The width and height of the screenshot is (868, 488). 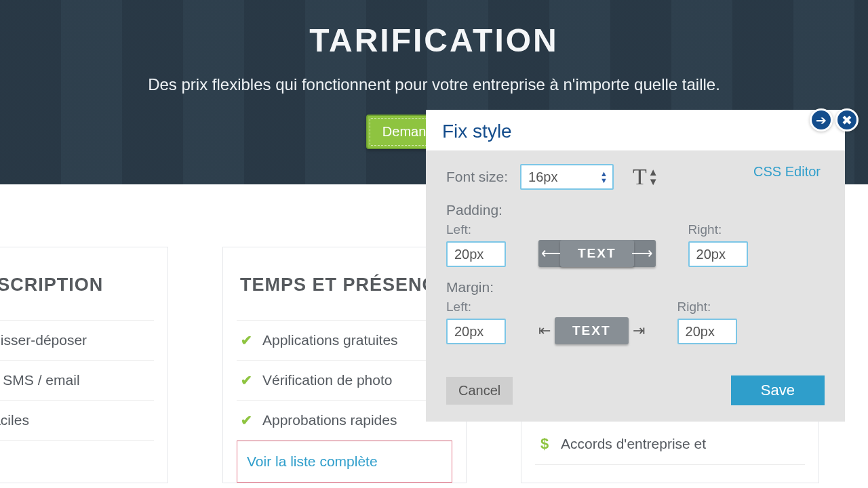 What do you see at coordinates (344, 420) in the screenshot?
I see `feature-item: ✔Approbations rapides` at bounding box center [344, 420].